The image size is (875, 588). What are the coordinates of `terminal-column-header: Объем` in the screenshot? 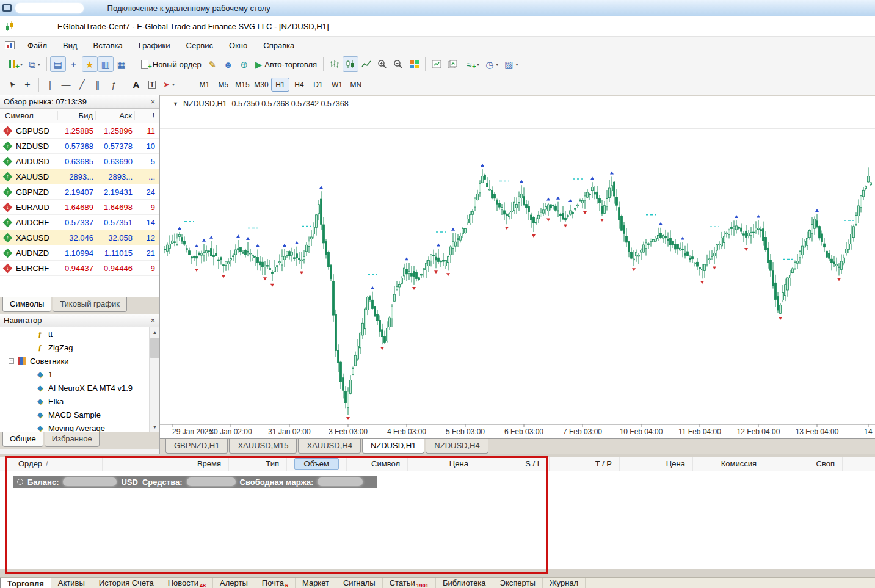 It's located at (317, 464).